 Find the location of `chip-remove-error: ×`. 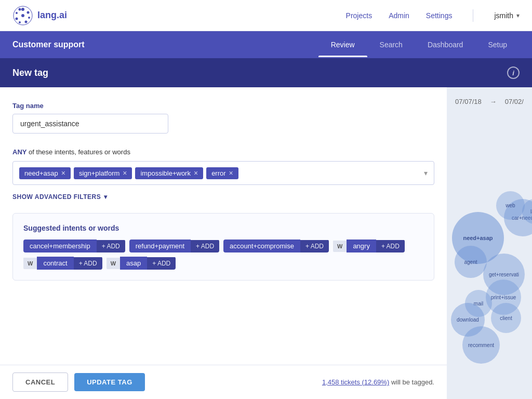

chip-remove-error: × is located at coordinates (231, 173).